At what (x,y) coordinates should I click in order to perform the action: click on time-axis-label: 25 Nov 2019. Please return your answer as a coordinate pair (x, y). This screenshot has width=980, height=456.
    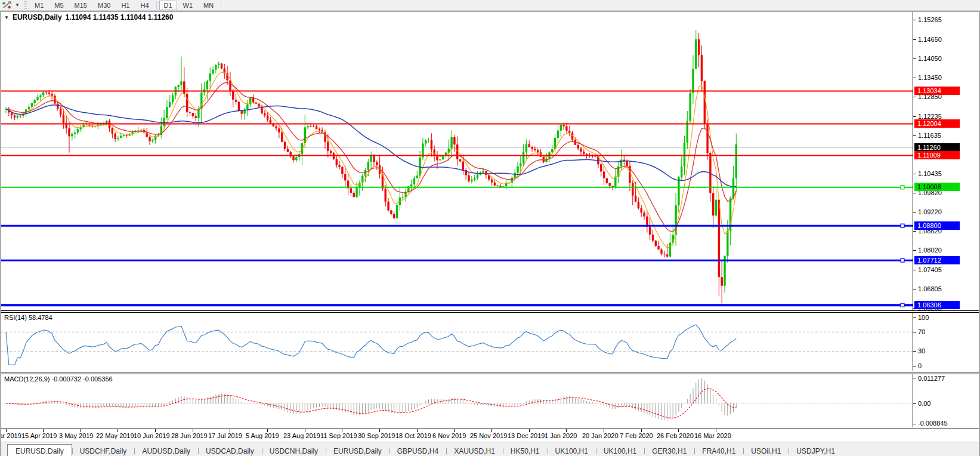
    Looking at the image, I should click on (489, 436).